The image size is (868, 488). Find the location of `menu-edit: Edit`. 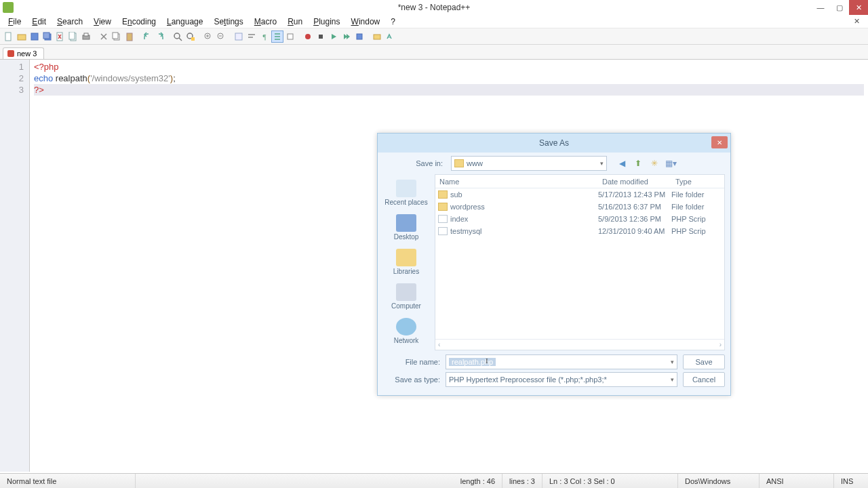

menu-edit: Edit is located at coordinates (39, 22).